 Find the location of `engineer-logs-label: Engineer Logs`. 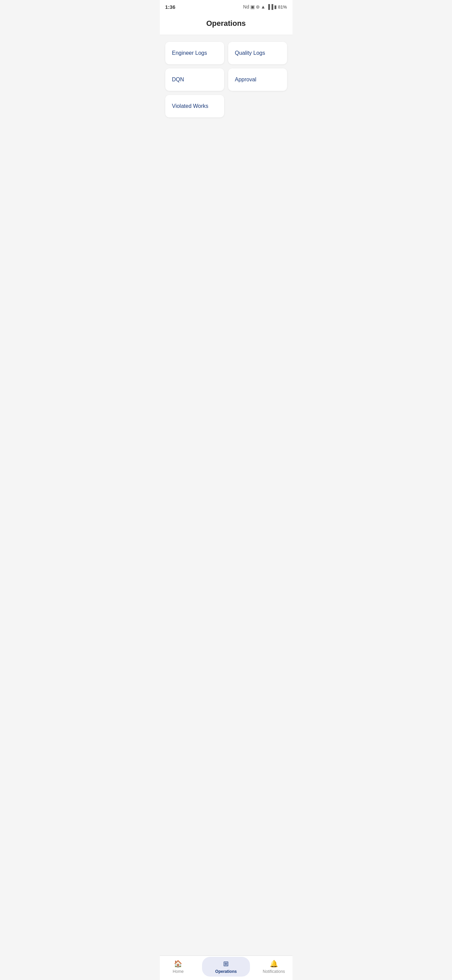

engineer-logs-label: Engineer Logs is located at coordinates (190, 53).